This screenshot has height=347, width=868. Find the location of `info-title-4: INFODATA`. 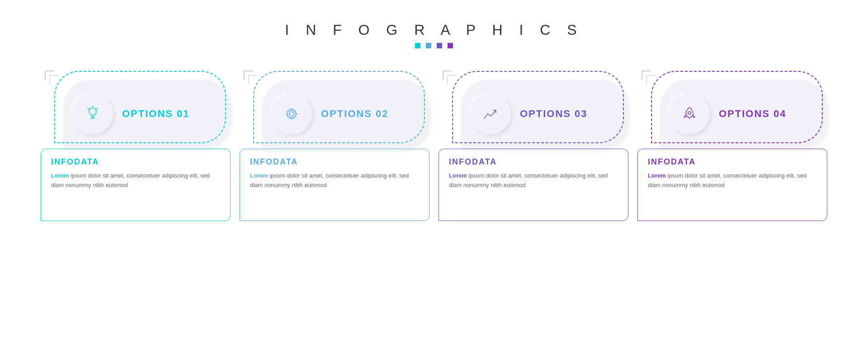

info-title-4: INFODATA is located at coordinates (732, 162).